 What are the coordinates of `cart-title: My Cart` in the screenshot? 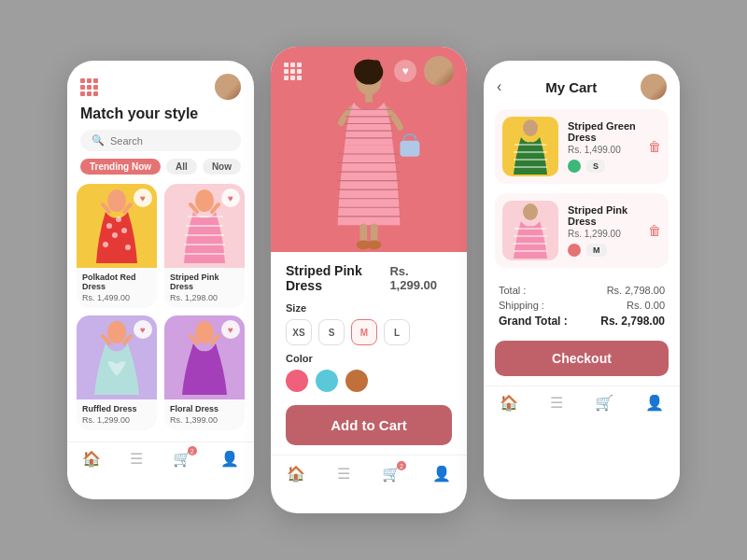 It's located at (571, 88).